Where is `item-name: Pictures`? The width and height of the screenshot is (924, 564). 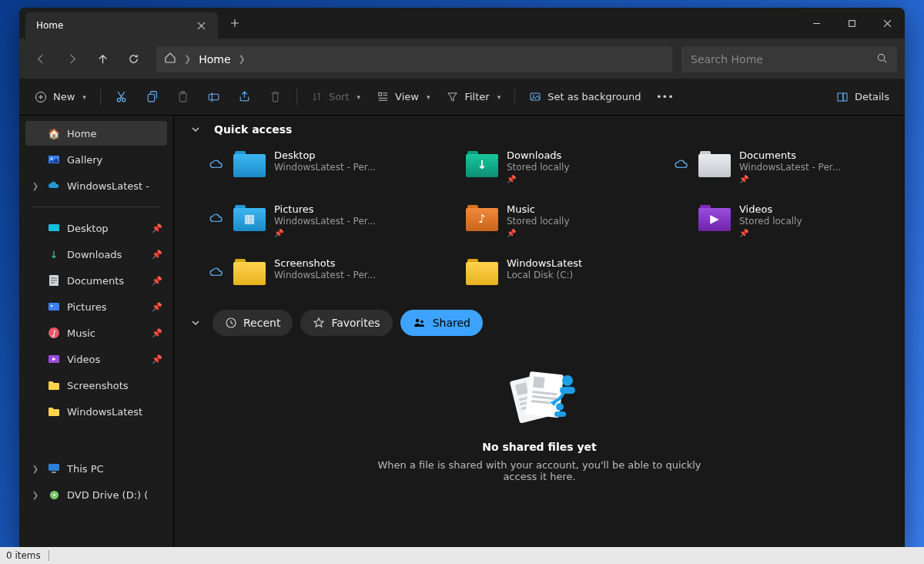
item-name: Pictures is located at coordinates (325, 210).